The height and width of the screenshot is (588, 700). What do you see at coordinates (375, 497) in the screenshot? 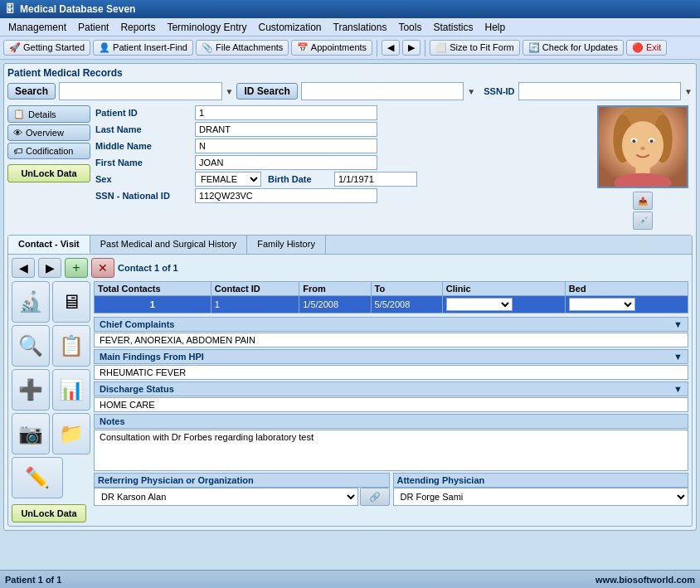
I see `referring-physician-info-button: 🔗` at bounding box center [375, 497].